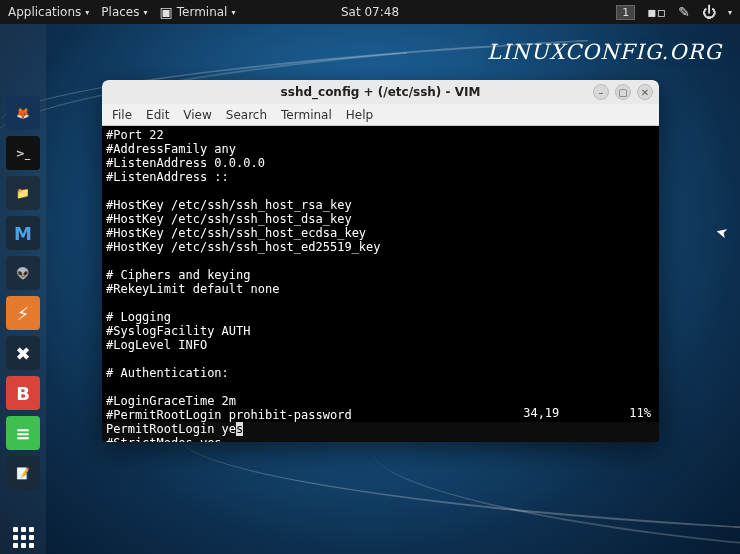  I want to click on menu-terminal: Terminal, so click(306, 115).